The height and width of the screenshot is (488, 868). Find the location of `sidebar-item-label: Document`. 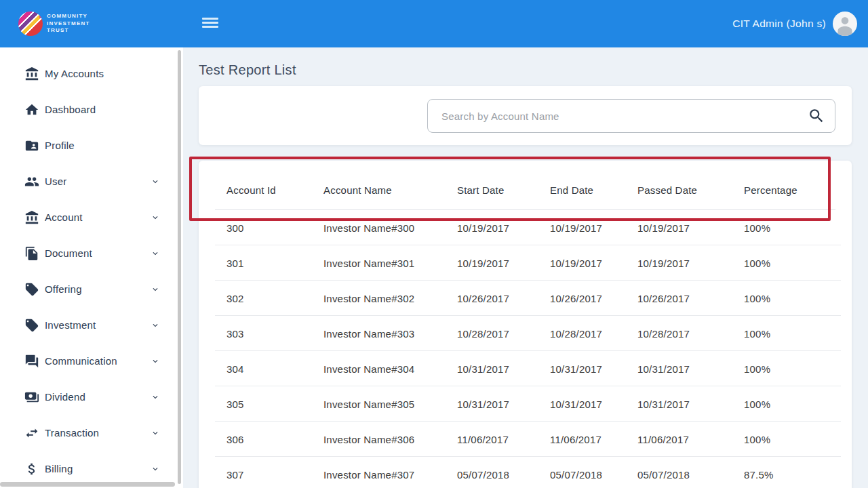

sidebar-item-label: Document is located at coordinates (68, 253).